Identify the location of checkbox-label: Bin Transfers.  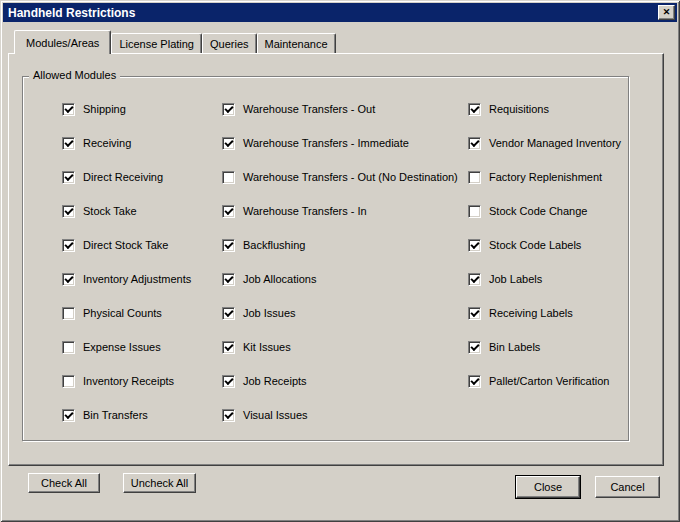
(116, 415).